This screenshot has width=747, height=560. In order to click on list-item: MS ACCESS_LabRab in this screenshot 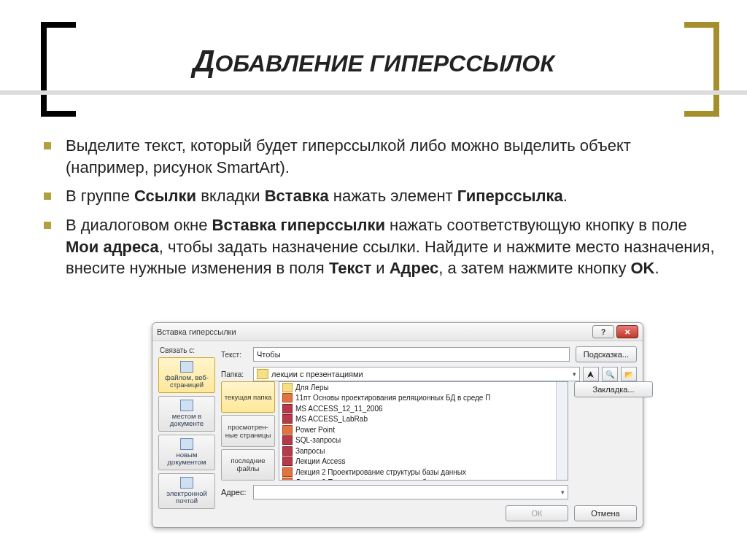, I will do `click(423, 420)`.